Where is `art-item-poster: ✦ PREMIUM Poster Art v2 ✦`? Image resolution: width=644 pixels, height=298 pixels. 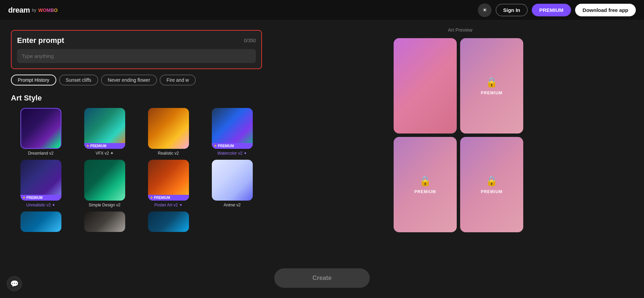
art-item-poster: ✦ PREMIUM Poster Art v2 ✦ is located at coordinates (169, 184).